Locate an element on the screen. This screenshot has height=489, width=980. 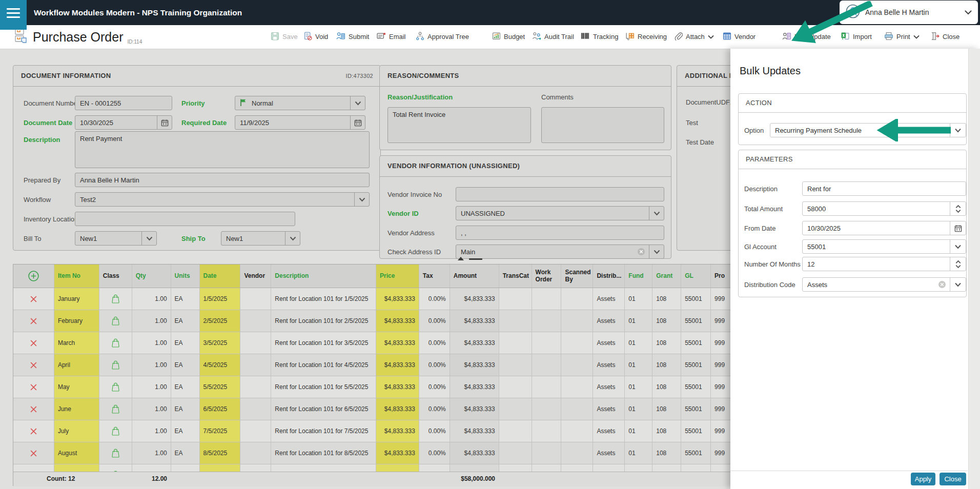
inventory-location-field is located at coordinates (185, 219).